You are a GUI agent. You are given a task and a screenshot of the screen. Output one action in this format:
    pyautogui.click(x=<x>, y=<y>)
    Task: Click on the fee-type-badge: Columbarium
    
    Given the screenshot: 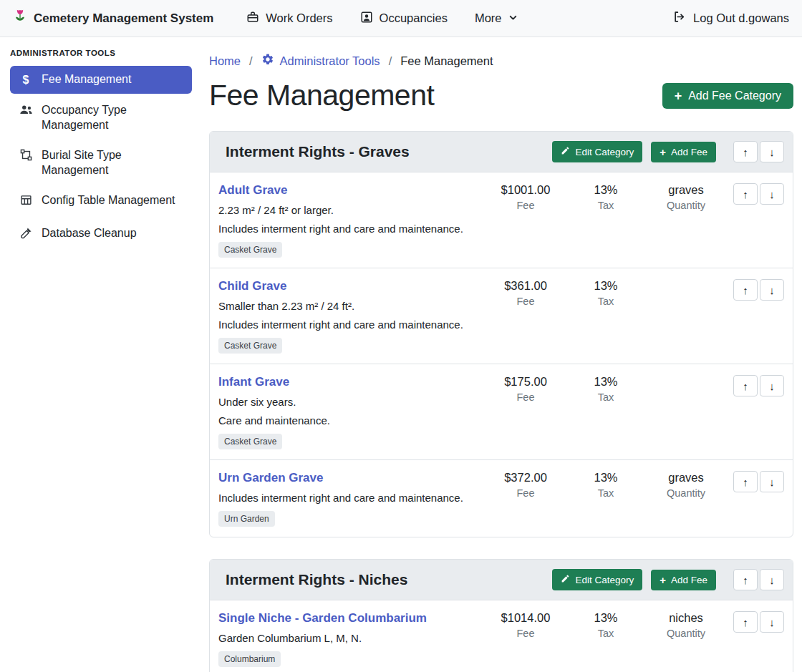 What is the action you would take?
    pyautogui.click(x=249, y=659)
    